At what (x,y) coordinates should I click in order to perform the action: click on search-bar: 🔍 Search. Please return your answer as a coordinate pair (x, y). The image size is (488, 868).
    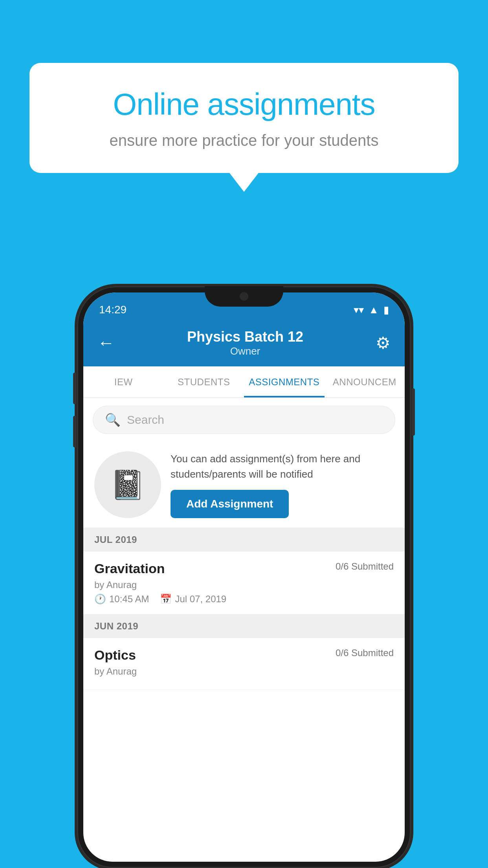
    Looking at the image, I should click on (244, 420).